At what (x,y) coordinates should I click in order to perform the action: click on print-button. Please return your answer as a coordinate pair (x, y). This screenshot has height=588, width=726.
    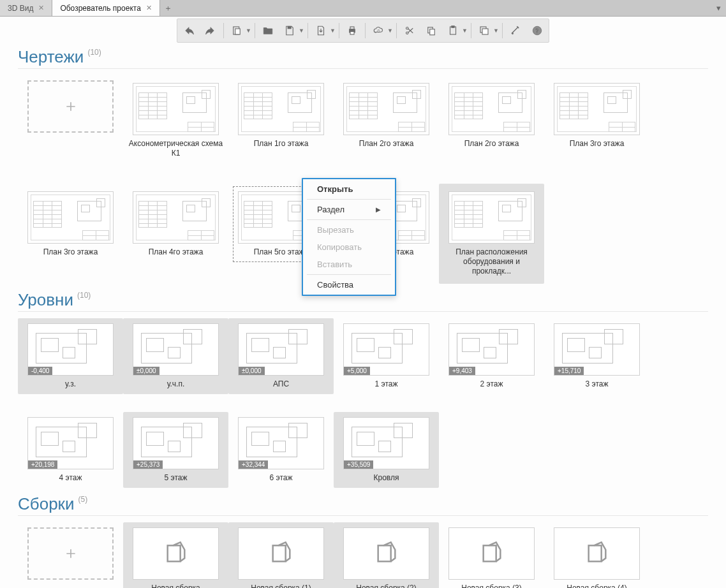
    Looking at the image, I should click on (352, 31).